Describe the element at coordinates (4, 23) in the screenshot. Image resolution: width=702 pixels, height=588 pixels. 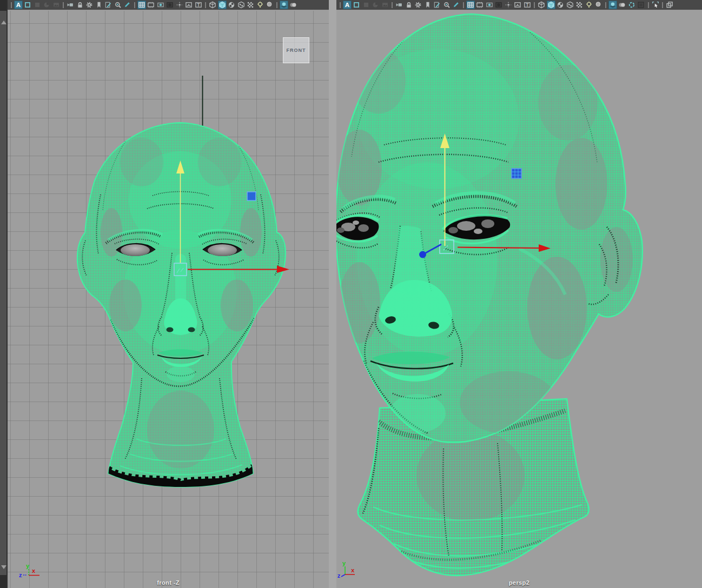
I see `scroll-up-arrow-icon` at that location.